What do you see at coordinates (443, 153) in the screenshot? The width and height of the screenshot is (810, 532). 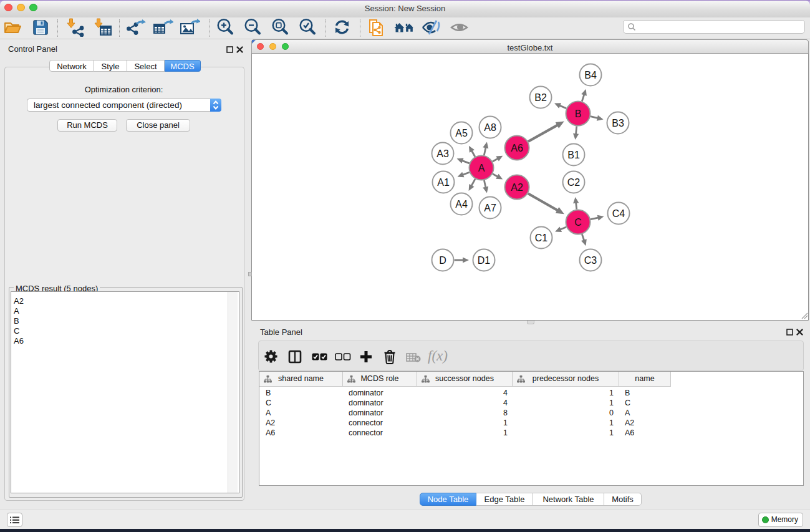 I see `svg-text: A3` at bounding box center [443, 153].